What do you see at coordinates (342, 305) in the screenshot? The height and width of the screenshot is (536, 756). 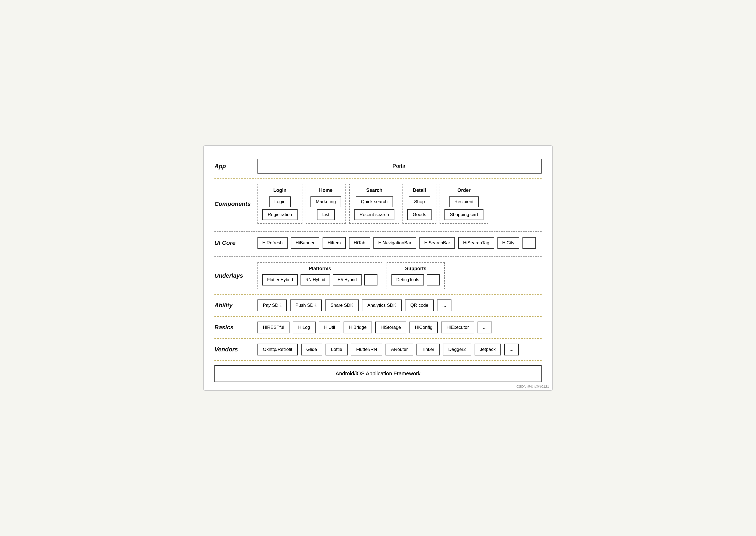 I see `ability-item-2: Share SDK` at bounding box center [342, 305].